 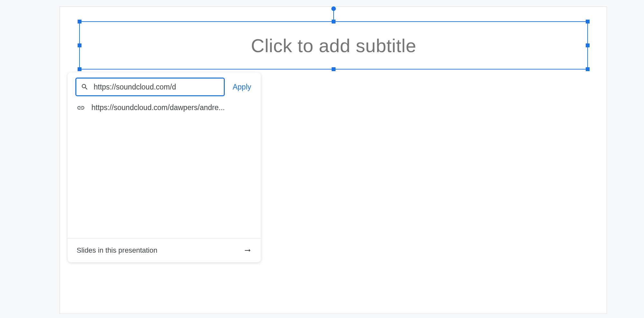 What do you see at coordinates (80, 45) in the screenshot?
I see `resize-handle-middle-left` at bounding box center [80, 45].